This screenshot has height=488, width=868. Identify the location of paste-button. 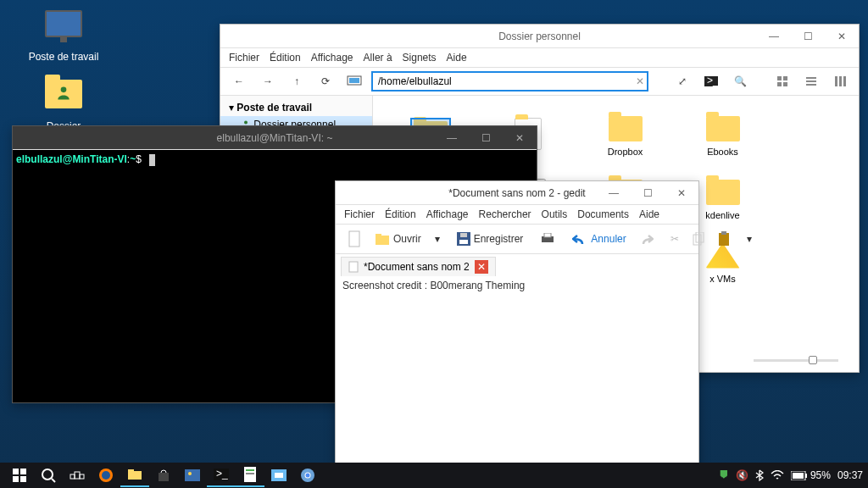
(724, 239).